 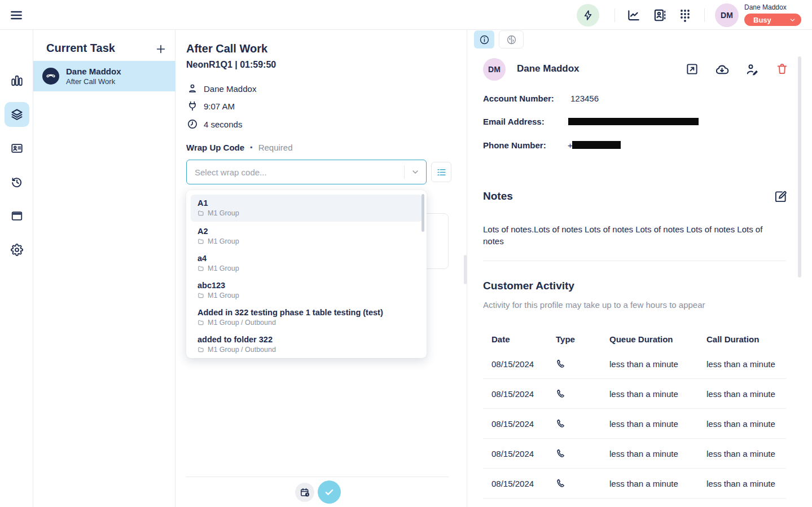 What do you see at coordinates (588, 15) in the screenshot?
I see `quick-actions-button` at bounding box center [588, 15].